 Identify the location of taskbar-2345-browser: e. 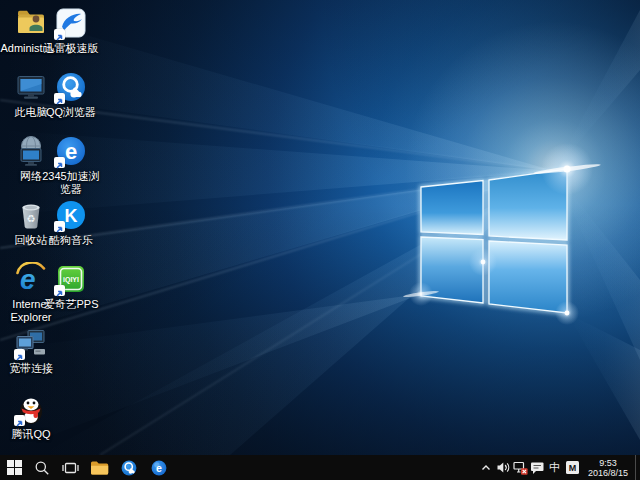
(159, 468).